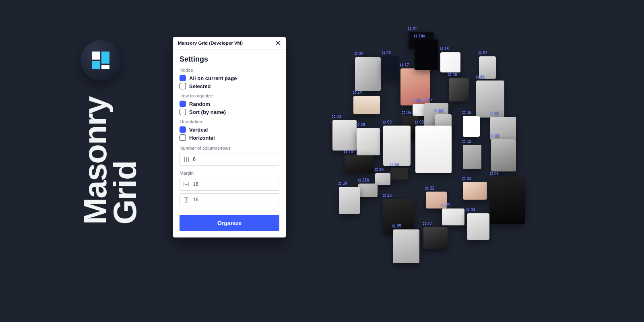 The width and height of the screenshot is (644, 322). I want to click on image-tile: 13, so click(359, 164).